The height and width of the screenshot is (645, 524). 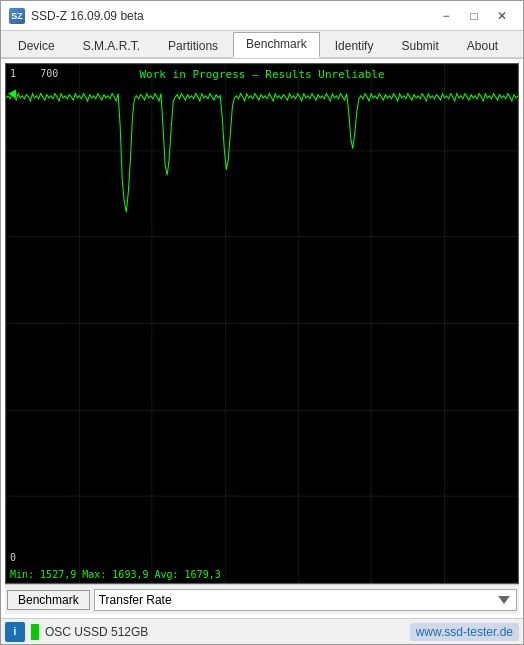 What do you see at coordinates (13, 74) in the screenshot?
I see `chart-y-marker: 1` at bounding box center [13, 74].